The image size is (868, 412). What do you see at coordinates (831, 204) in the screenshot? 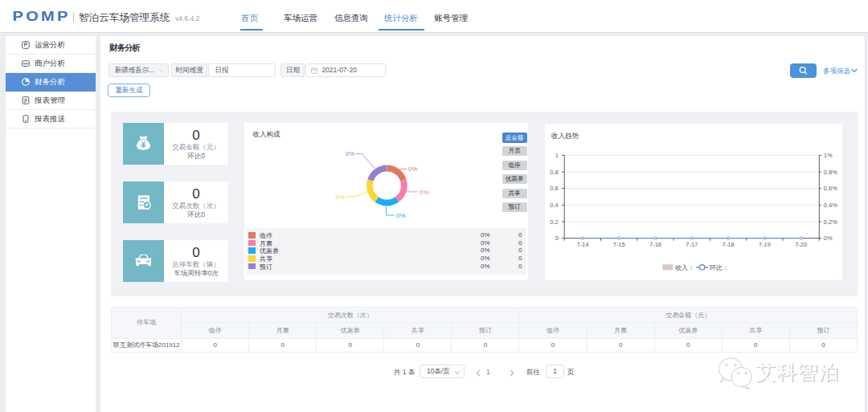
I see `svg-text: 0.4%` at bounding box center [831, 204].